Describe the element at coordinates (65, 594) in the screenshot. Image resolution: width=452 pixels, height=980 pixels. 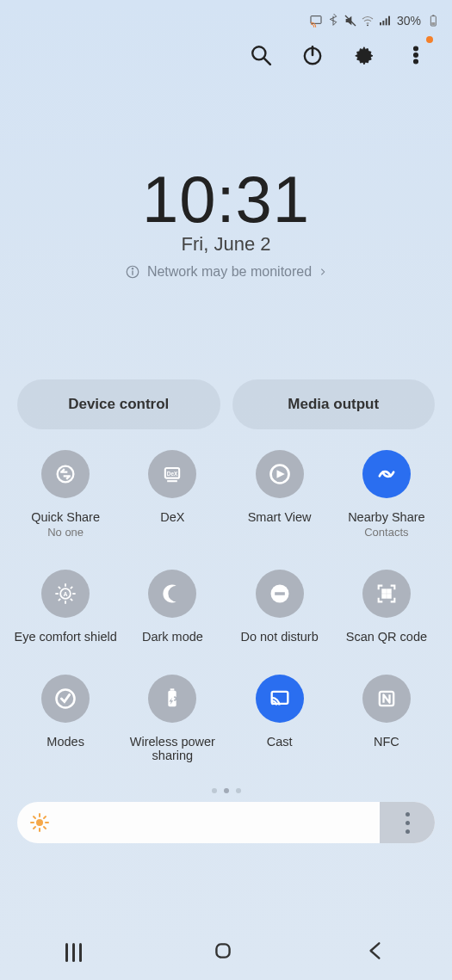
I see `svg-text: A` at that location.